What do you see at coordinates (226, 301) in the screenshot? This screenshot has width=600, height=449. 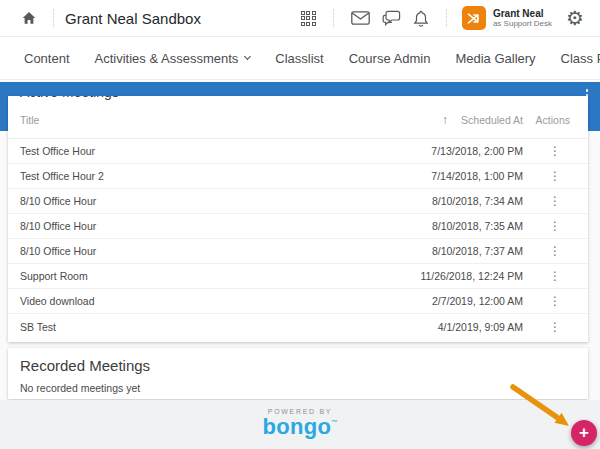 I see `meeting-title: Video download` at bounding box center [226, 301].